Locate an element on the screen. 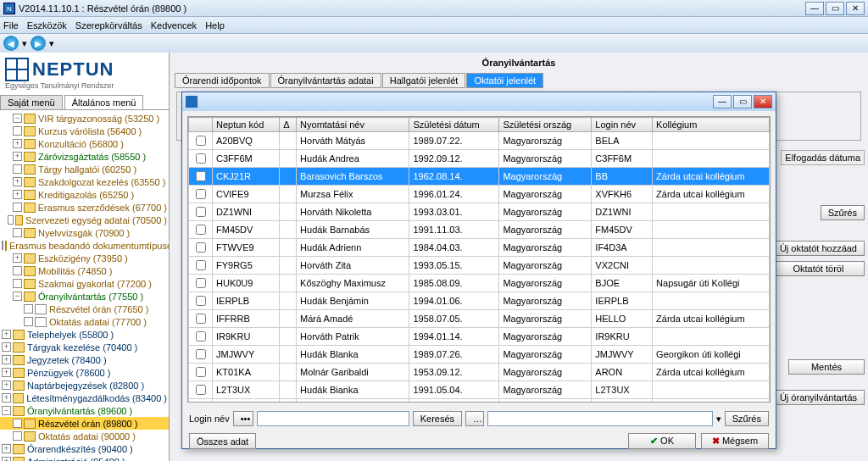  btn-del-oktato: Oktatót töröl is located at coordinates (819, 269).